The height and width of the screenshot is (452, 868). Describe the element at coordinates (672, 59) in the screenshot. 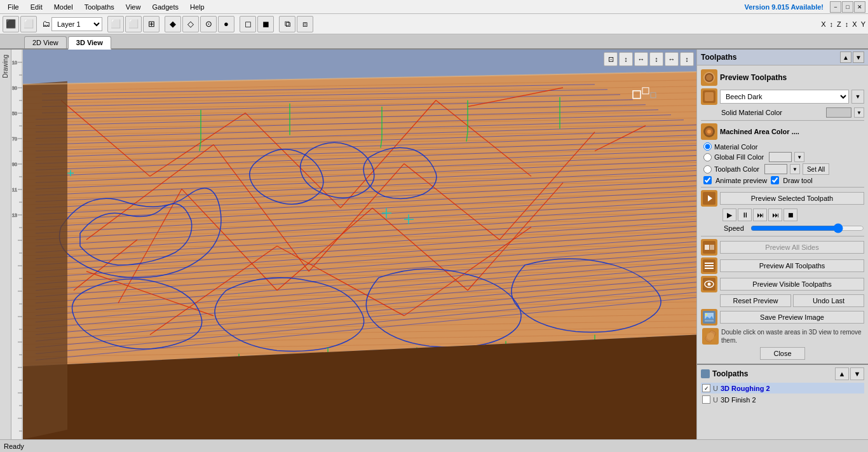

I see `viewport-ctrl-5: ↔` at that location.